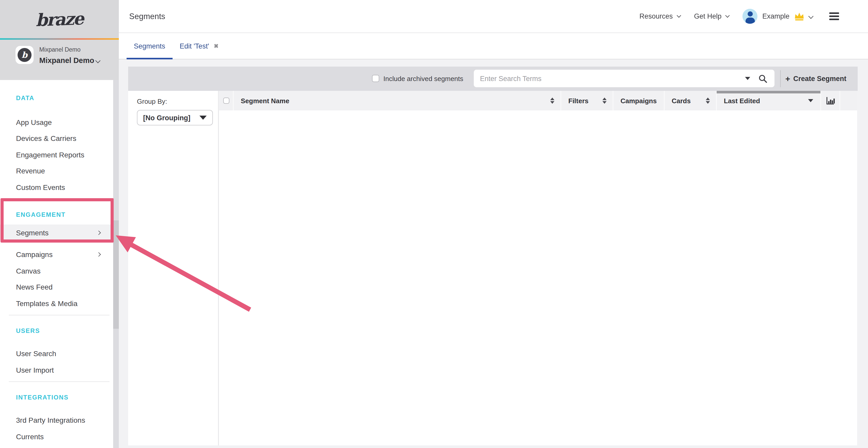 This screenshot has height=448, width=868. Describe the element at coordinates (59, 224) in the screenshot. I see `sidebar: braze b Mixpanel Demo Mixpanel Demo DATA…` at that location.